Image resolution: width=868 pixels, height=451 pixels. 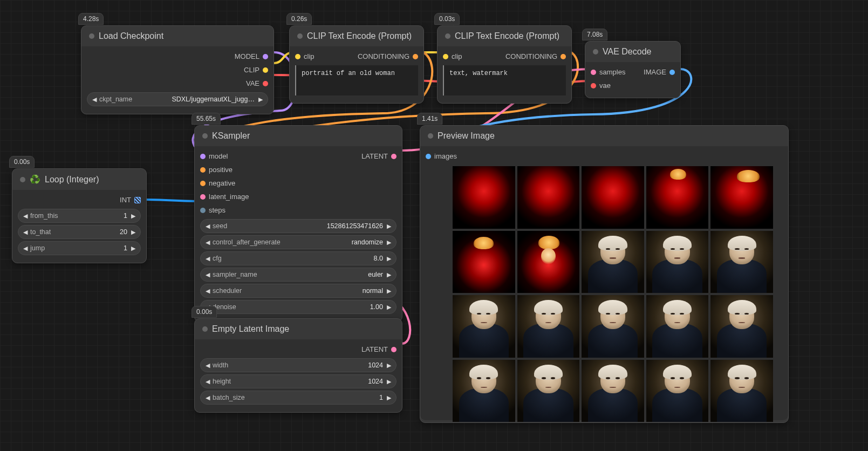 What do you see at coordinates (265, 70) in the screenshot?
I see `port-out-clip` at bounding box center [265, 70].